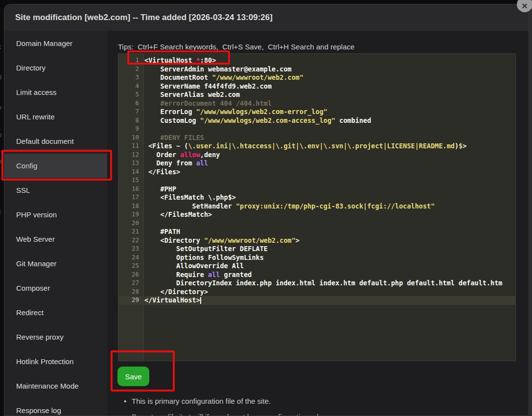  What do you see at coordinates (131, 224) in the screenshot?
I see `line-number: 20` at bounding box center [131, 224].